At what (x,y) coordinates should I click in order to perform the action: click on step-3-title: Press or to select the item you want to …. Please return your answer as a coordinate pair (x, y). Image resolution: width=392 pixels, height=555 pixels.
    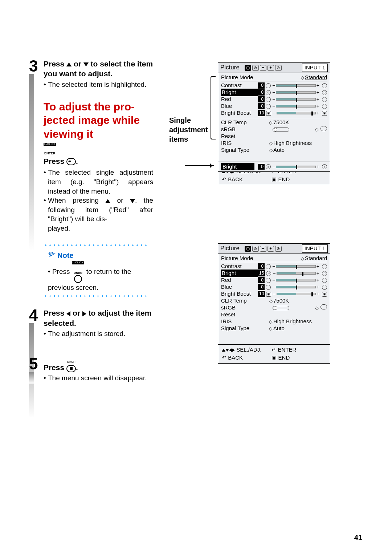
    Looking at the image, I should click on (98, 69).